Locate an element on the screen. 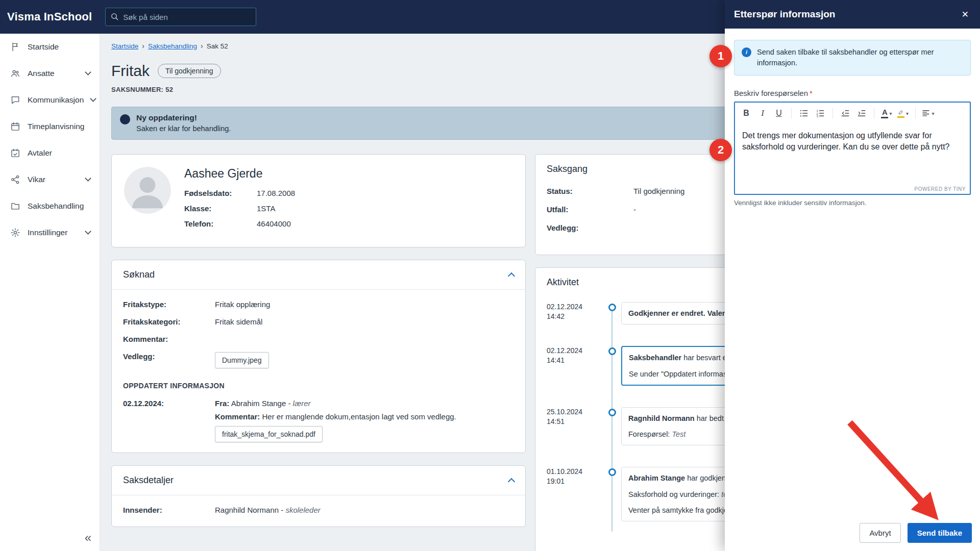 The height and width of the screenshot is (551, 980). field-value: 46404000 is located at coordinates (274, 223).